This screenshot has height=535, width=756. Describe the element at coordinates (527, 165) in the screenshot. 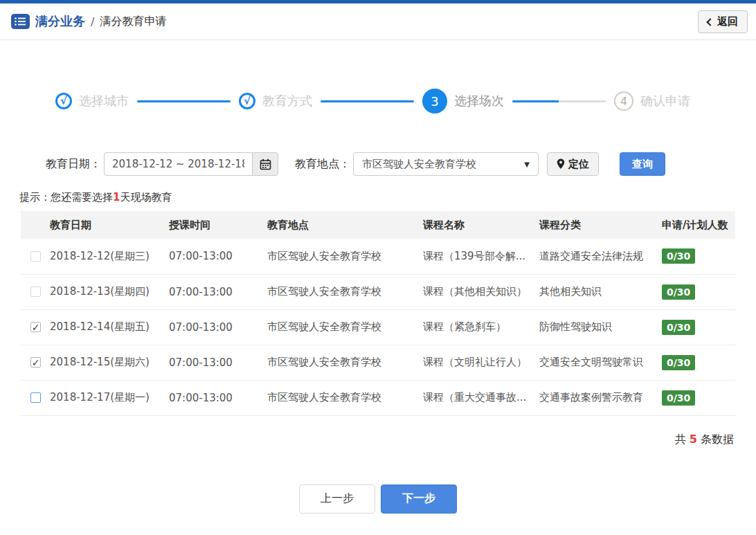

I see `chevron-down-icon: ▼` at that location.